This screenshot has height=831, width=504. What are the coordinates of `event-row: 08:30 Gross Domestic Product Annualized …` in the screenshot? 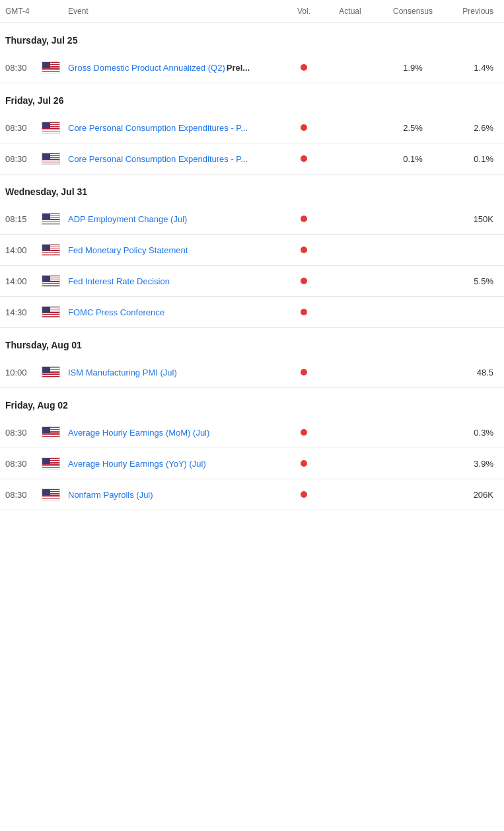 It's located at (252, 67).